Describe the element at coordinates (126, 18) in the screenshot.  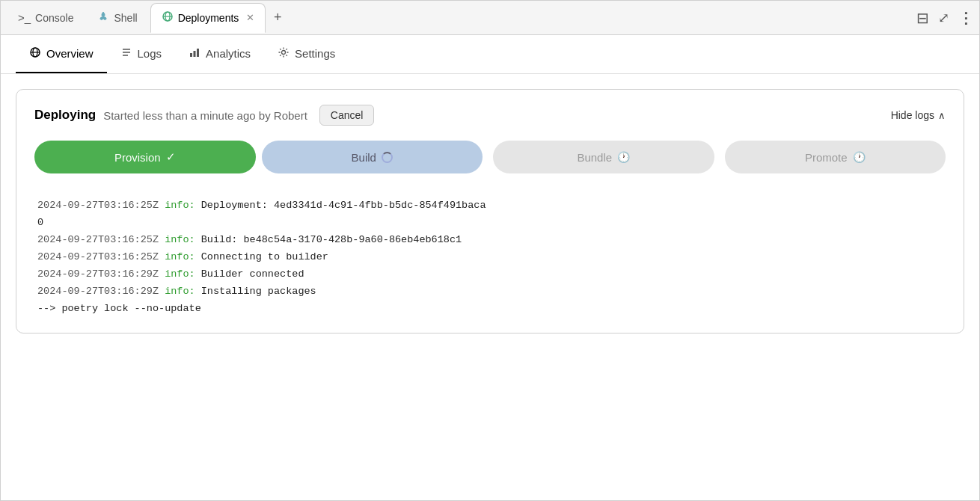
I see `tab-shell-label: Shell` at that location.